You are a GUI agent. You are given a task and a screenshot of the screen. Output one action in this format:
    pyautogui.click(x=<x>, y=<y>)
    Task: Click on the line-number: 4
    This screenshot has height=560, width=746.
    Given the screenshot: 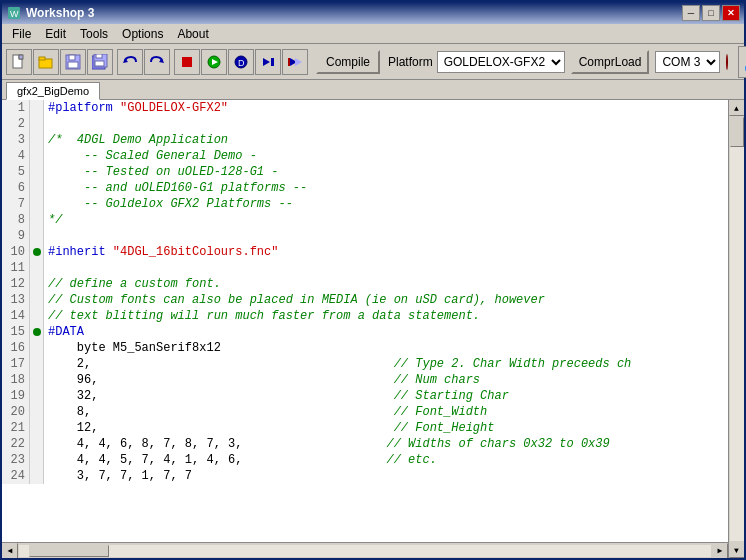 What is the action you would take?
    pyautogui.click(x=16, y=156)
    